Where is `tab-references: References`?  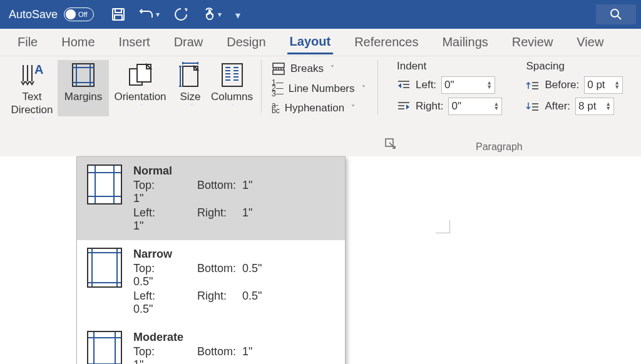 tab-references: References is located at coordinates (386, 43).